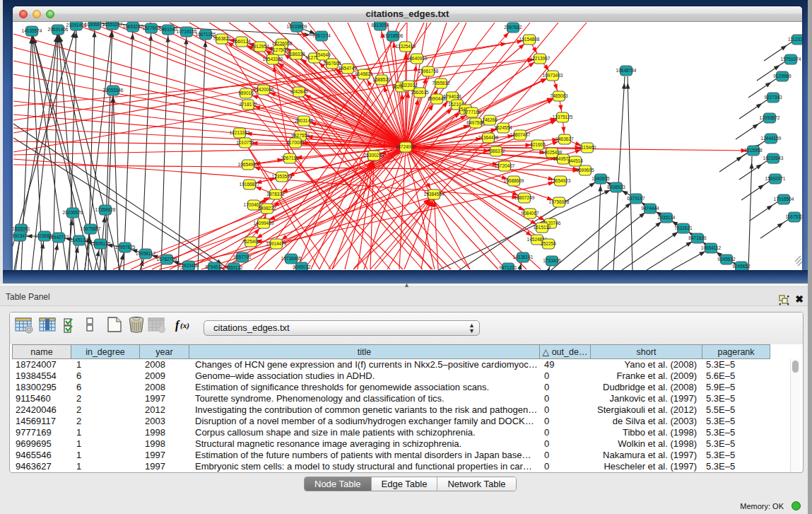  What do you see at coordinates (246, 93) in the screenshot?
I see `svg-text: 989016` at bounding box center [246, 93].